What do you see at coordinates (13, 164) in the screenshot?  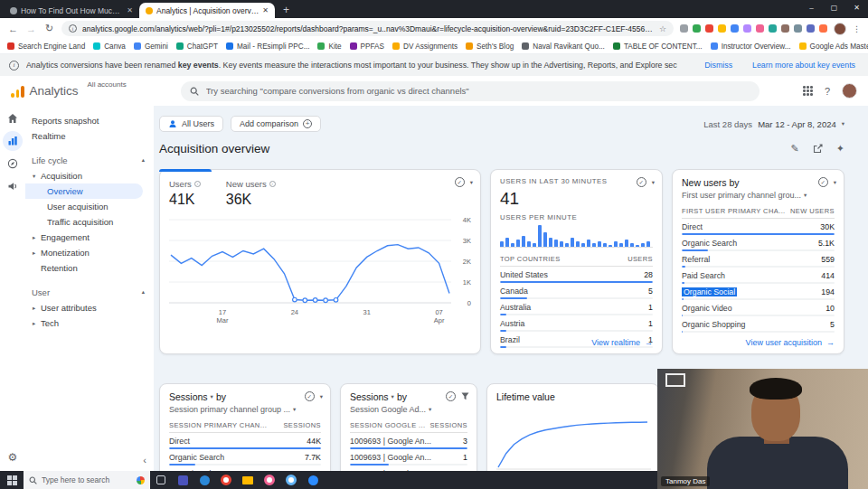 I see `explore-icon` at bounding box center [13, 164].